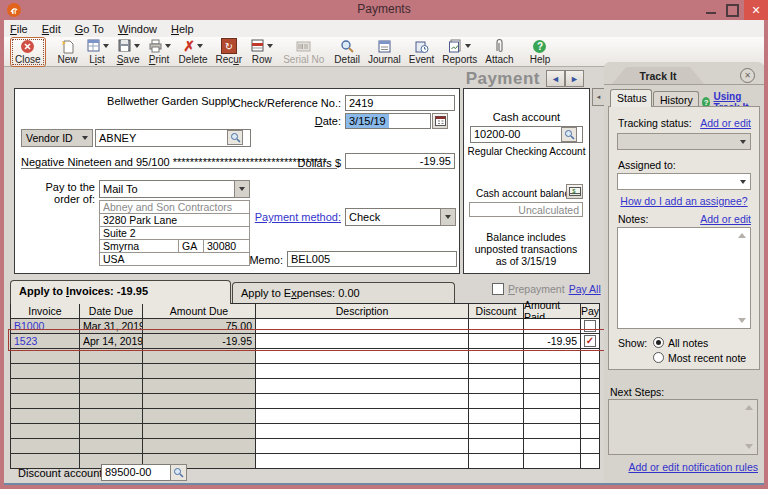  Describe the element at coordinates (422, 52) in the screenshot. I see `event-button: Event` at that location.